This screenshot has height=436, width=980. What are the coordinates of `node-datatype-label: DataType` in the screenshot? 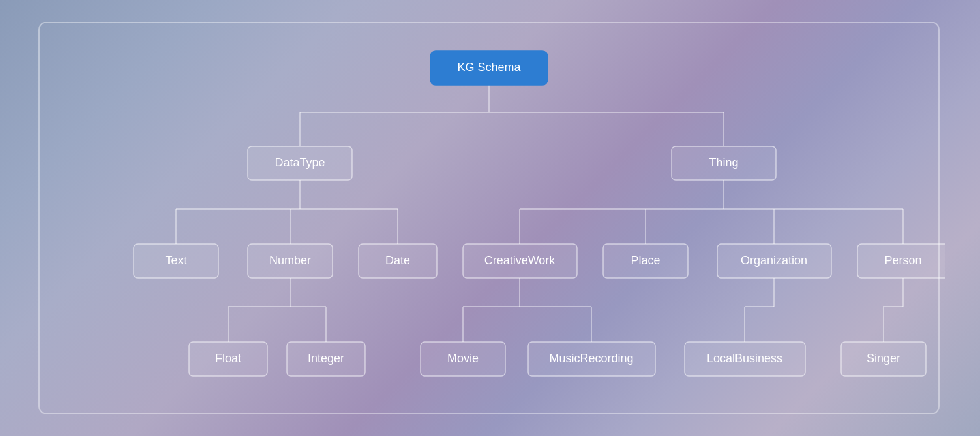 It's located at (300, 163).